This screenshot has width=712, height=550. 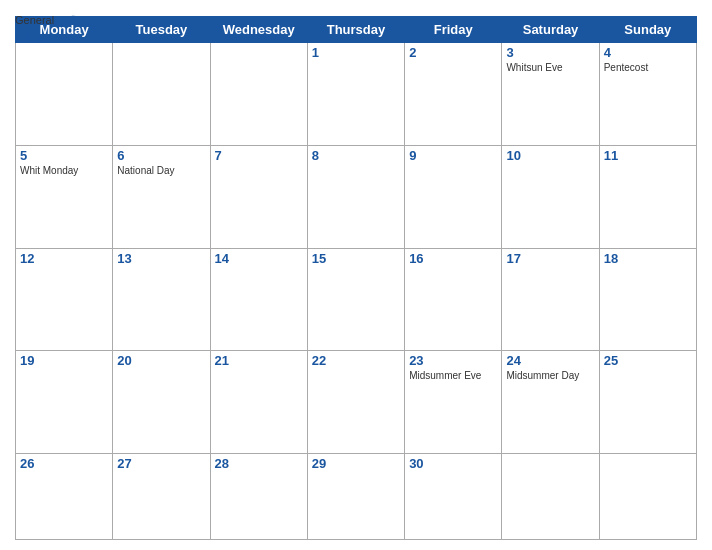 I want to click on calendar-cell: 11, so click(x=648, y=196).